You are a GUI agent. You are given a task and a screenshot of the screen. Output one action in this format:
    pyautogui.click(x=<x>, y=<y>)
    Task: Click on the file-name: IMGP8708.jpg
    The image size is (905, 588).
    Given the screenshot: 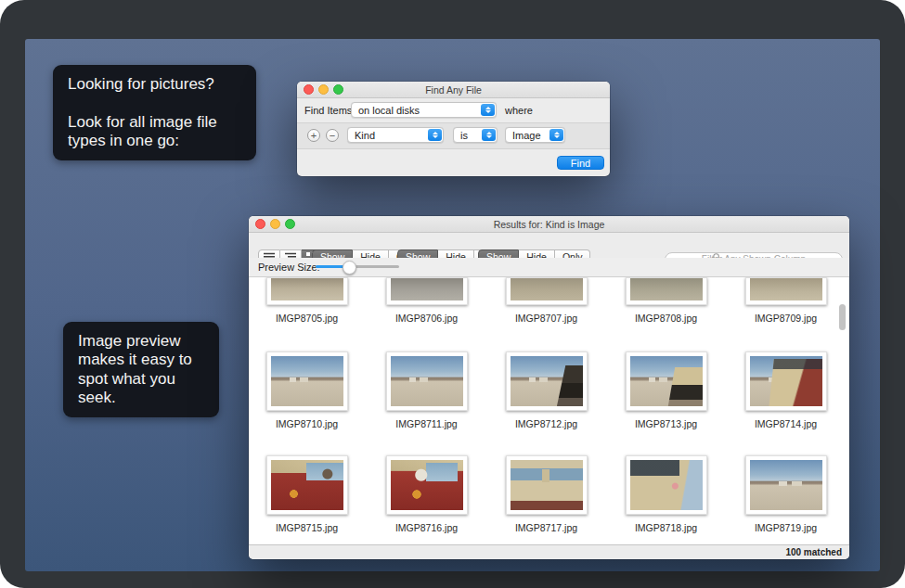 What is the action you would take?
    pyautogui.click(x=666, y=318)
    